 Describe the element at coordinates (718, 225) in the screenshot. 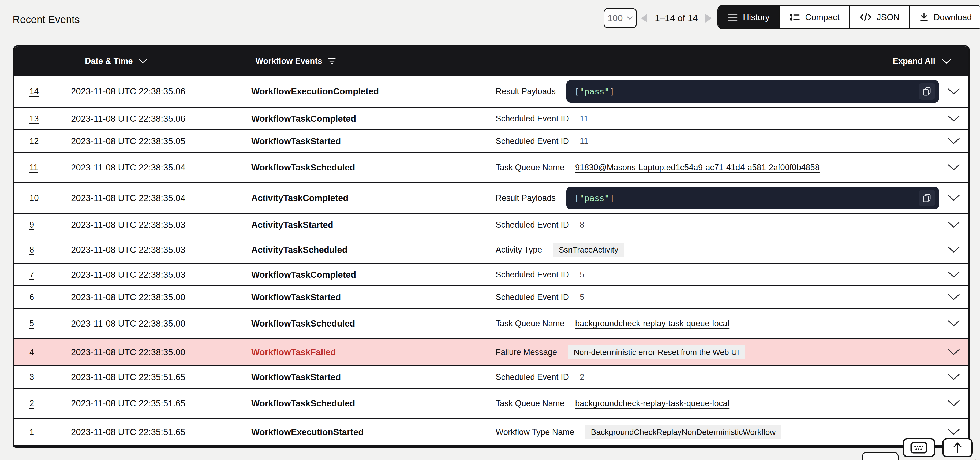

I see `event-detail: Scheduled Event ID 8` at that location.